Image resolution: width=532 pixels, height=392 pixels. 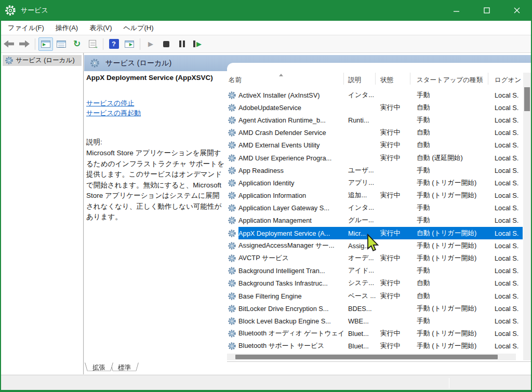 I want to click on view-tabs: 拡張 標準, so click(x=112, y=368).